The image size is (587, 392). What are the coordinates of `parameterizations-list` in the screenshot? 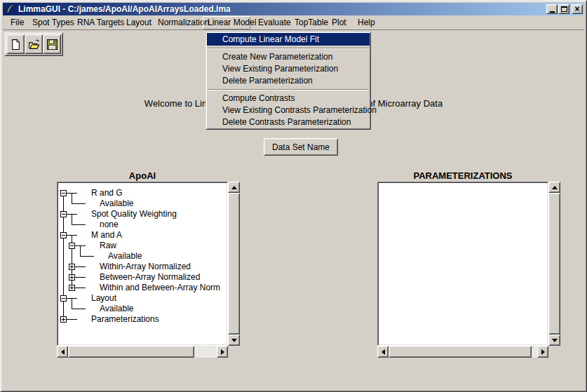 It's located at (463, 264).